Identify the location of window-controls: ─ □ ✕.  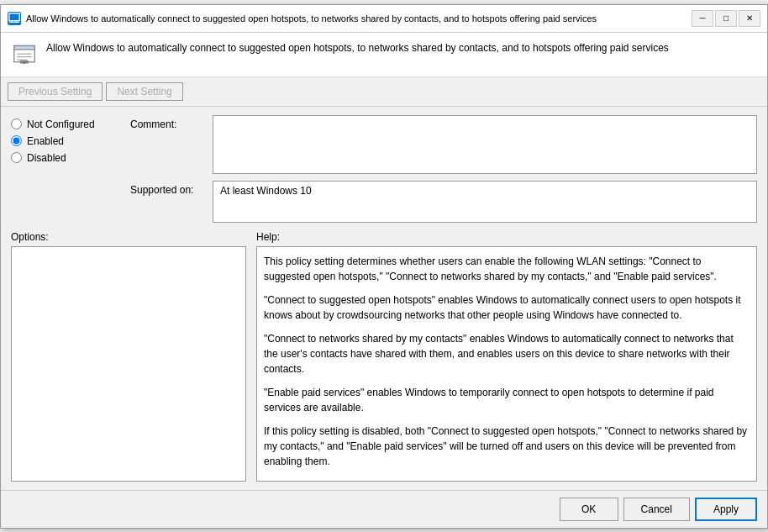
(726, 18).